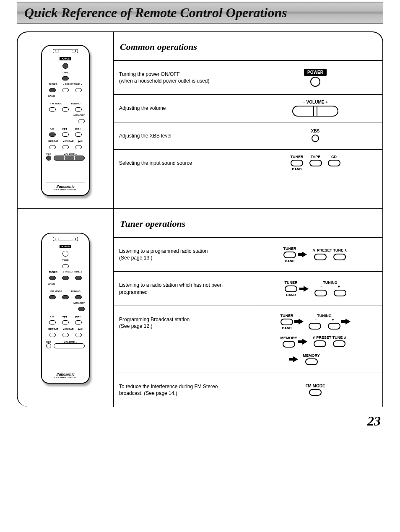 This screenshot has width=400, height=532. What do you see at coordinates (316, 163) in the screenshot?
I see `tape-button-icon` at bounding box center [316, 163].